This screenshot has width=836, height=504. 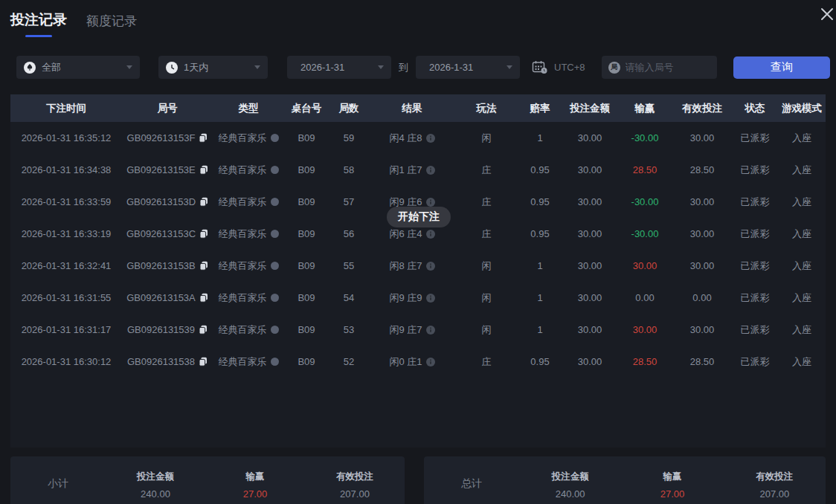 What do you see at coordinates (167, 297) in the screenshot?
I see `round-id-cell: GB092613153A` at bounding box center [167, 297].